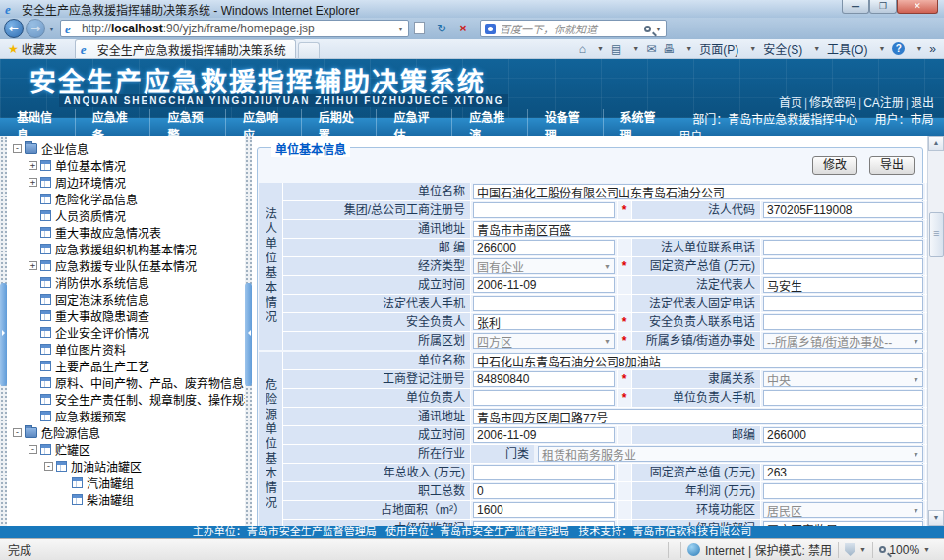 This screenshot has width=944, height=560. Describe the element at coordinates (651, 49) in the screenshot. I see `mail-icon: ✉` at that location.